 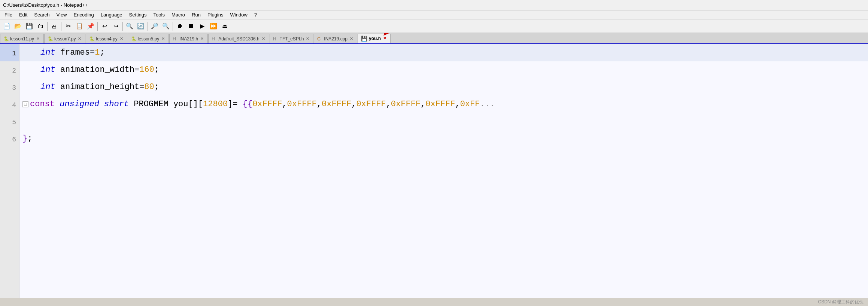 I want to click on menu-tools: Tools, so click(x=159, y=15).